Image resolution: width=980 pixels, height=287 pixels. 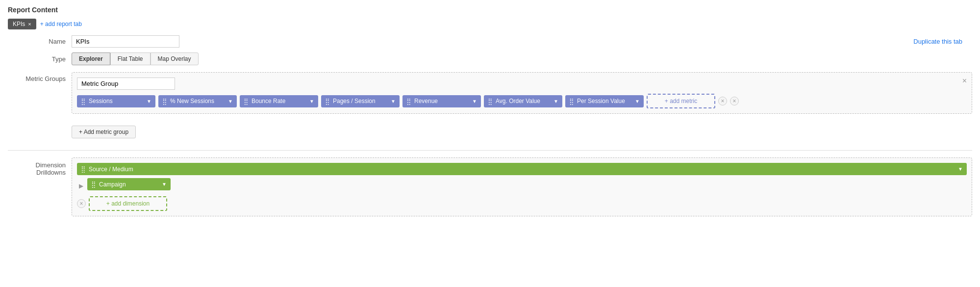 I want to click on section-divider, so click(x=490, y=150).